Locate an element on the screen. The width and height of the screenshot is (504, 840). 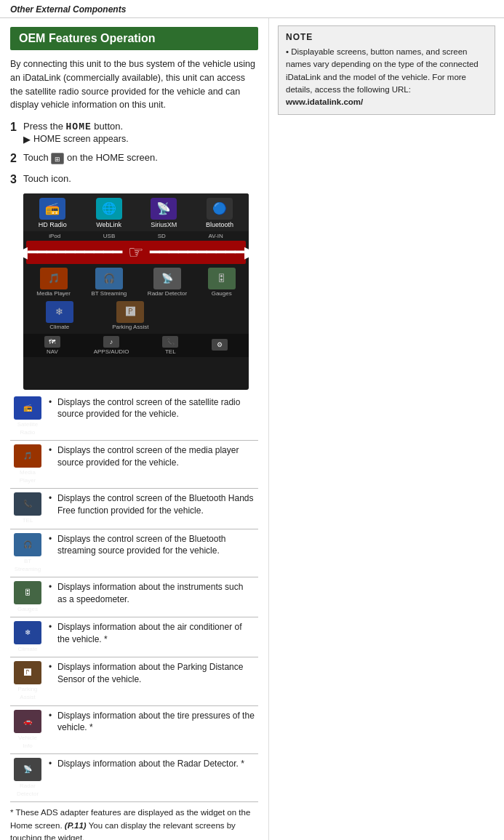
ss-siriusxm: 📡 SiriusXM is located at coordinates (164, 213).